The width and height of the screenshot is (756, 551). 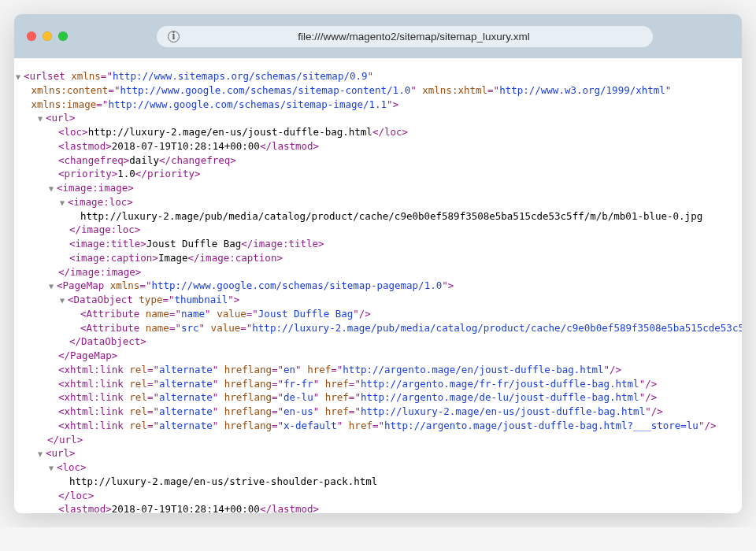 I want to click on minimize-icon, so click(x=47, y=36).